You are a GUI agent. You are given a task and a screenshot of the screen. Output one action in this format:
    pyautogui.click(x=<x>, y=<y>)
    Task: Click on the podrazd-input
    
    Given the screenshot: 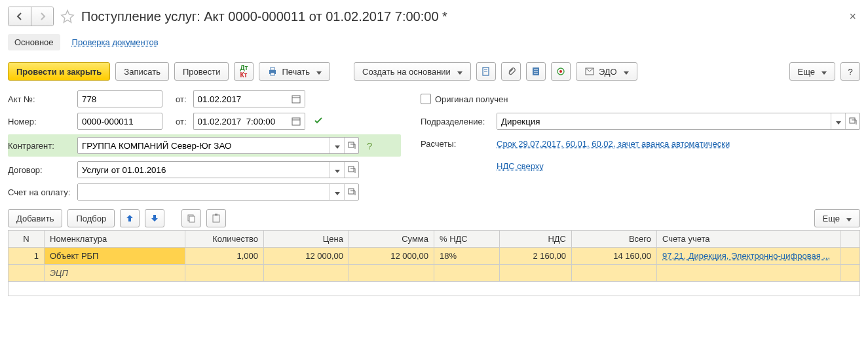 What is the action you would take?
    pyautogui.click(x=664, y=121)
    